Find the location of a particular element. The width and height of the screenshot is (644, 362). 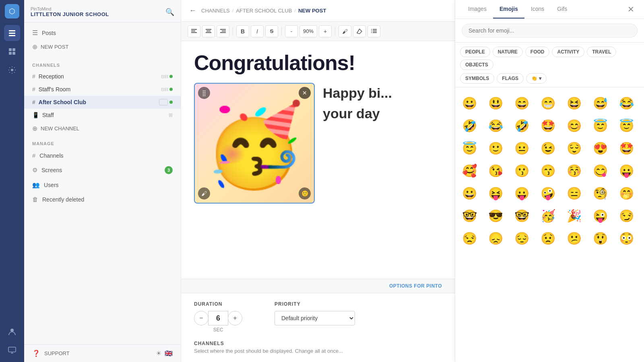

align-right-button is located at coordinates (223, 31).